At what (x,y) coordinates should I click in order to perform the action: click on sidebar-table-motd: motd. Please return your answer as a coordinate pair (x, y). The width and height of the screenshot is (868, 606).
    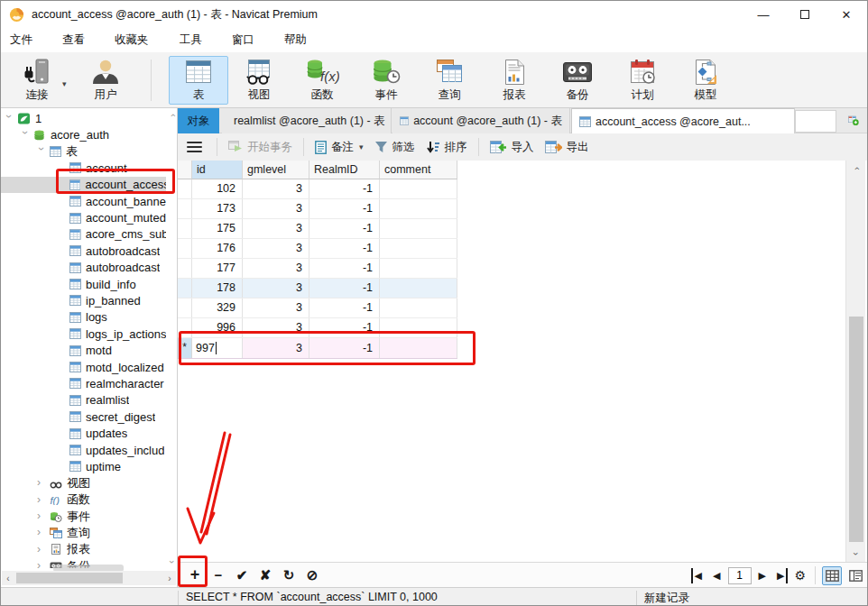
    Looking at the image, I should click on (83, 350).